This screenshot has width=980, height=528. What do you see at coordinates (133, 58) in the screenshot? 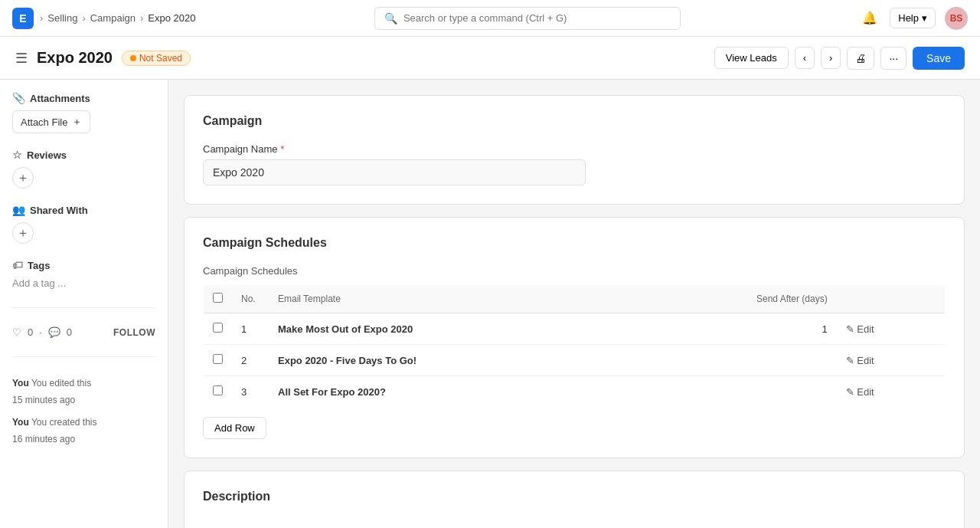
I see `not-saved-dot` at bounding box center [133, 58].